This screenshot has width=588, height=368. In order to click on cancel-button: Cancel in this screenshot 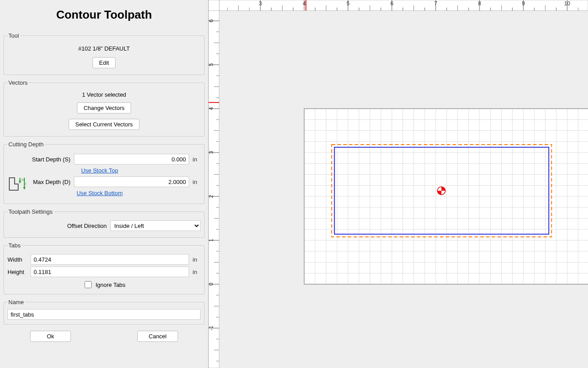, I will do `click(158, 336)`.